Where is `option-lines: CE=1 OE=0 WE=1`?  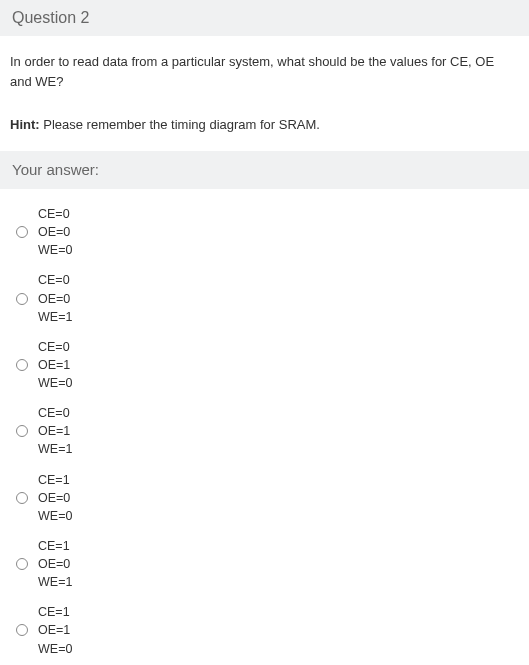
option-lines: CE=1 OE=0 WE=1 is located at coordinates (53, 564).